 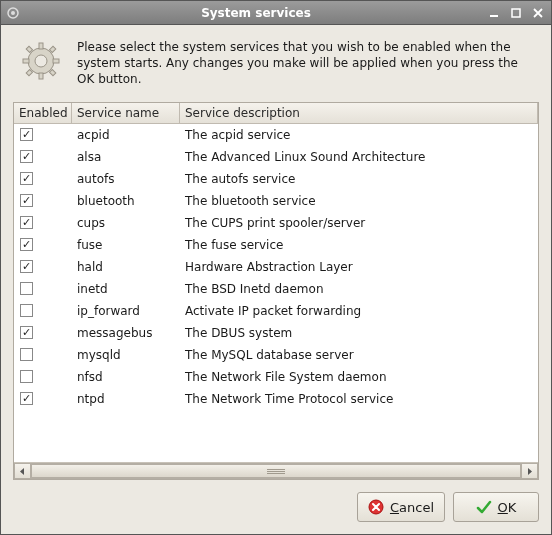 What do you see at coordinates (538, 13) in the screenshot?
I see `close-button` at bounding box center [538, 13].